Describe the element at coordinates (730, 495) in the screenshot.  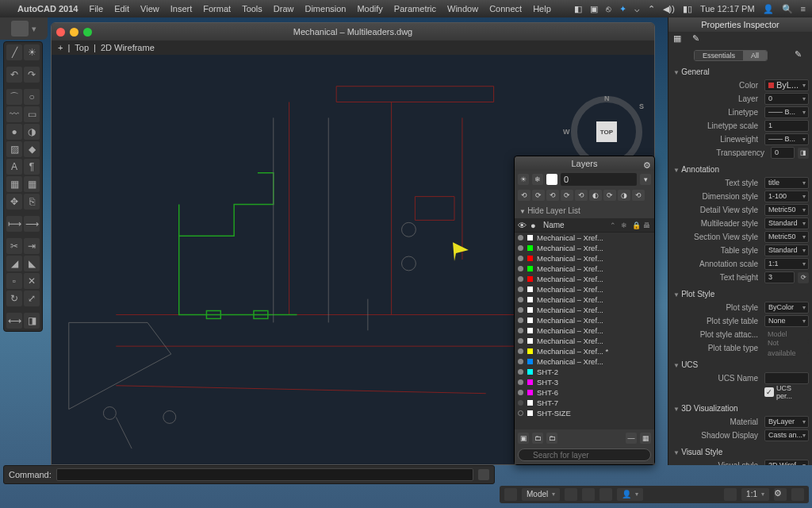
I see `status-anno-icon` at that location.